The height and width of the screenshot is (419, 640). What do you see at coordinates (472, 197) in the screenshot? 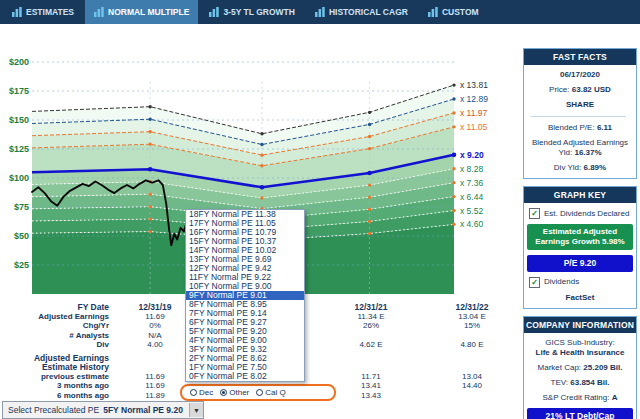
I see `svg-text: x 6.44` at bounding box center [472, 197].